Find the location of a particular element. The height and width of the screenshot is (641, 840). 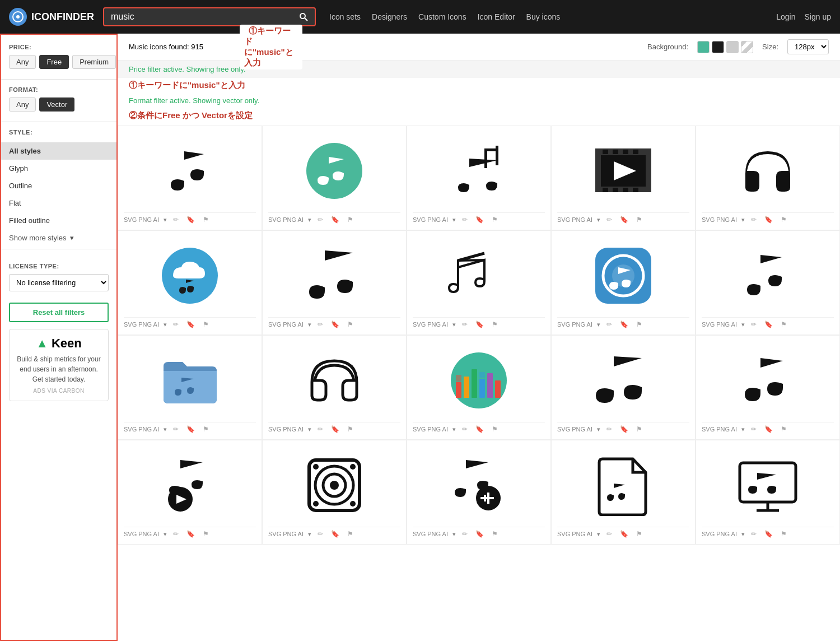

search-input is located at coordinates (203, 17).